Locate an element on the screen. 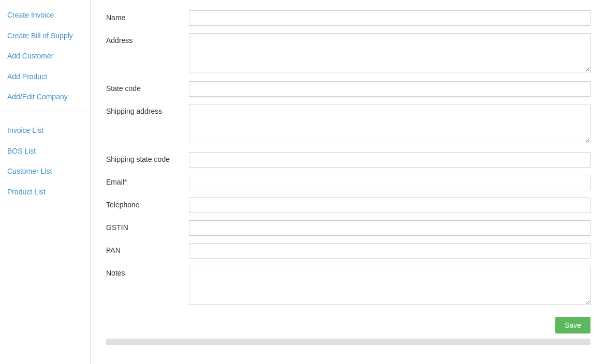 Image resolution: width=606 pixels, height=364 pixels. sidebar-item-create-invoice: Create Invoice is located at coordinates (45, 16).